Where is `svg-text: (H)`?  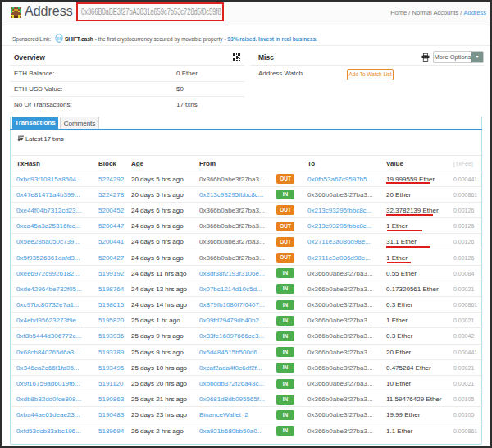
svg-text: (H) is located at coordinates (59, 38).